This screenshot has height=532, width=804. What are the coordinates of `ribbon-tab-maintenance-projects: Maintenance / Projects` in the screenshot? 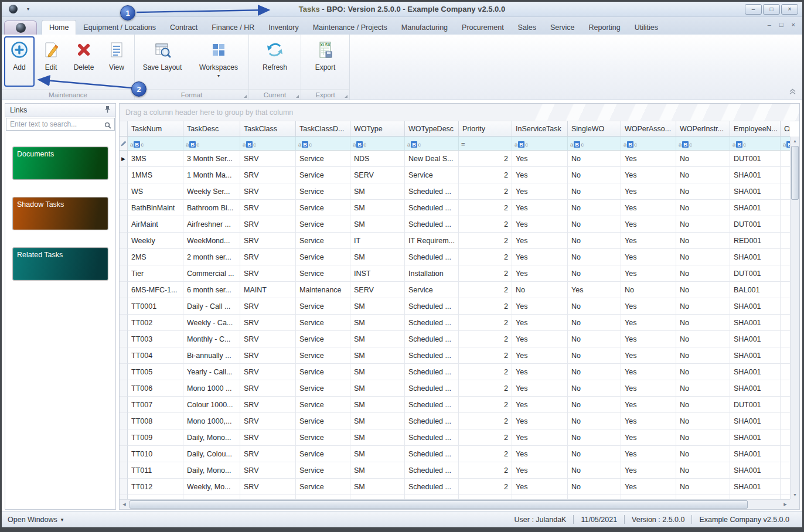 It's located at (350, 27).